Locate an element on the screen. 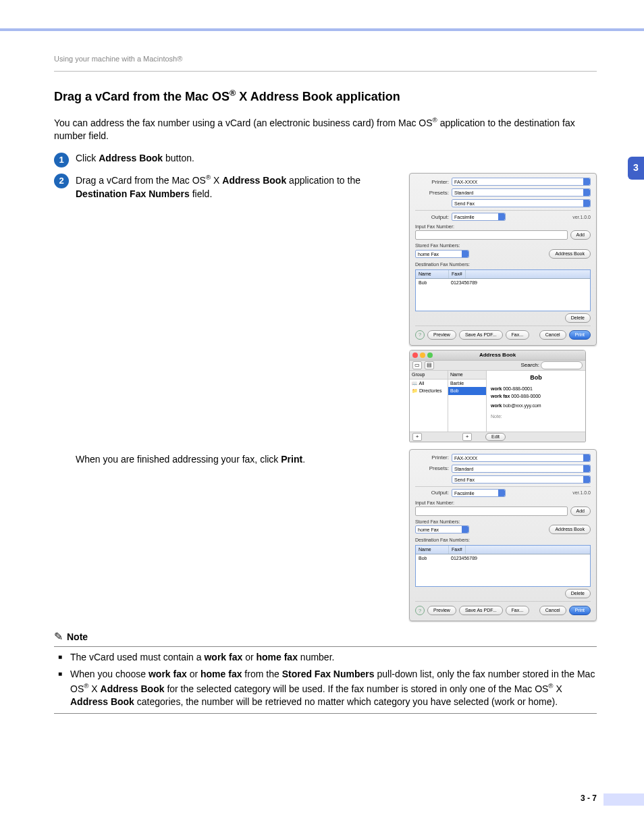  presets-select-2: Standard is located at coordinates (521, 469).